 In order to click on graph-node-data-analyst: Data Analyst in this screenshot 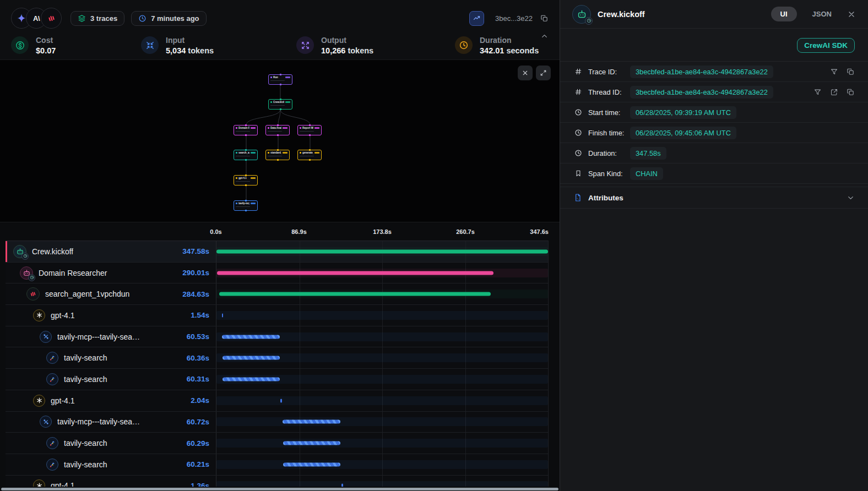, I will do `click(278, 130)`.